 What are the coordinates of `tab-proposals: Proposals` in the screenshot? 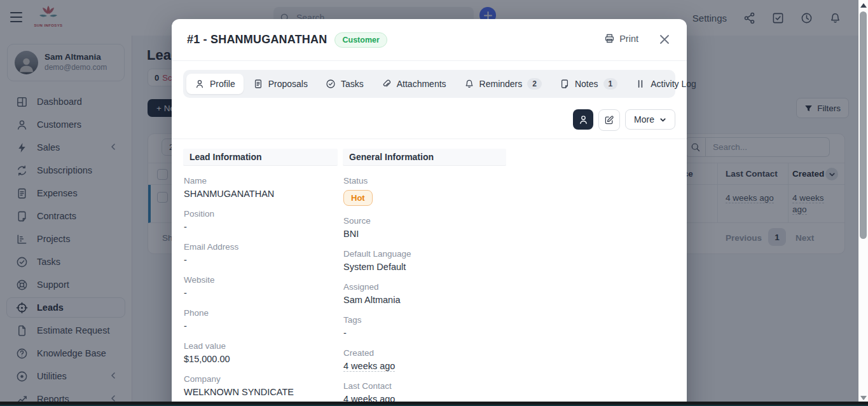 It's located at (280, 84).